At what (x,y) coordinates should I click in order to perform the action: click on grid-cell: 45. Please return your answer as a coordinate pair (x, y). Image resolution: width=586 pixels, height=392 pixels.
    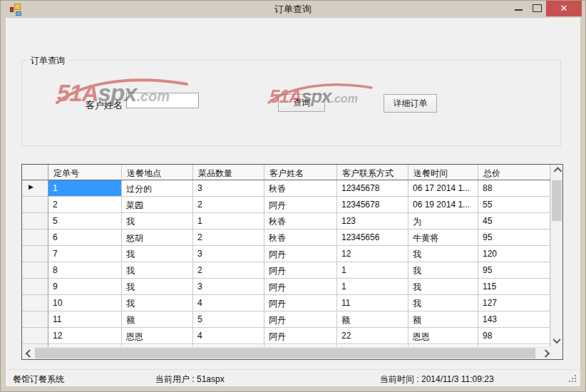
    Looking at the image, I should click on (515, 221).